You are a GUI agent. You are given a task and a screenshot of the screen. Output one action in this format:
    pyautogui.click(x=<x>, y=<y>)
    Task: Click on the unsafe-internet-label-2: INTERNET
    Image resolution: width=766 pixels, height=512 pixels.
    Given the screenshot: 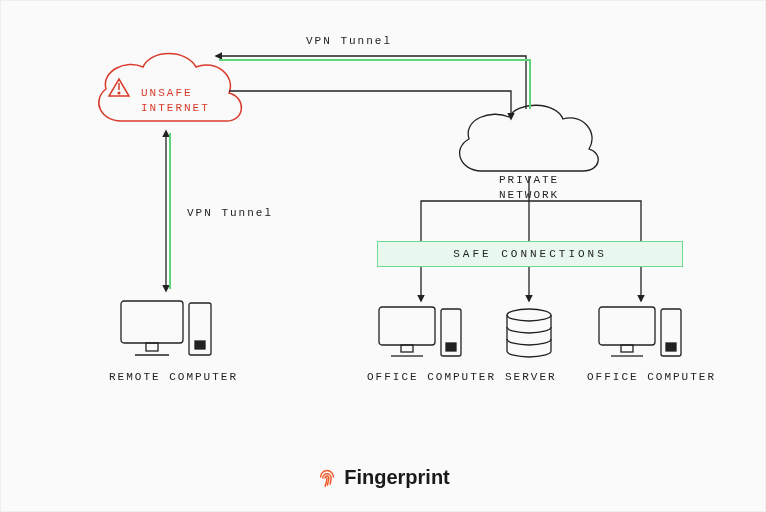 What is the action you would take?
    pyautogui.click(x=176, y=108)
    